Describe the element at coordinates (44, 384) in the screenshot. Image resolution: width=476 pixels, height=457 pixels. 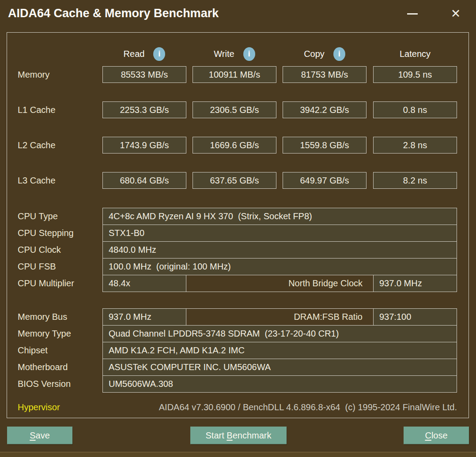
I see `bios-version-label: BIOS Version` at that location.